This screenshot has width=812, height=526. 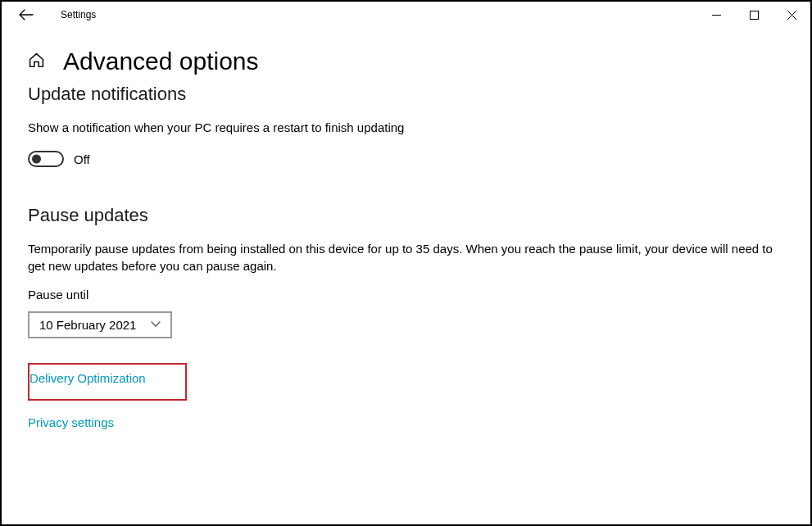 What do you see at coordinates (156, 324) in the screenshot?
I see `chevron-down-icon` at bounding box center [156, 324].